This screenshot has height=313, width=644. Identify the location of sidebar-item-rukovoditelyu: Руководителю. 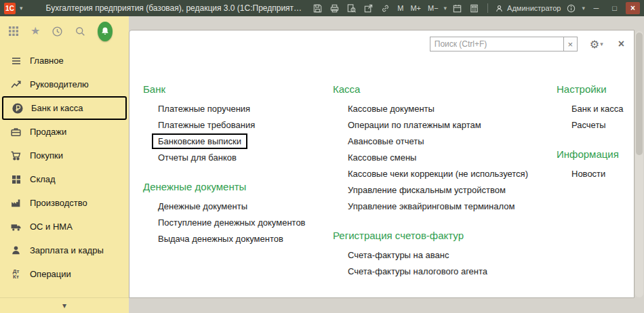
(64, 84).